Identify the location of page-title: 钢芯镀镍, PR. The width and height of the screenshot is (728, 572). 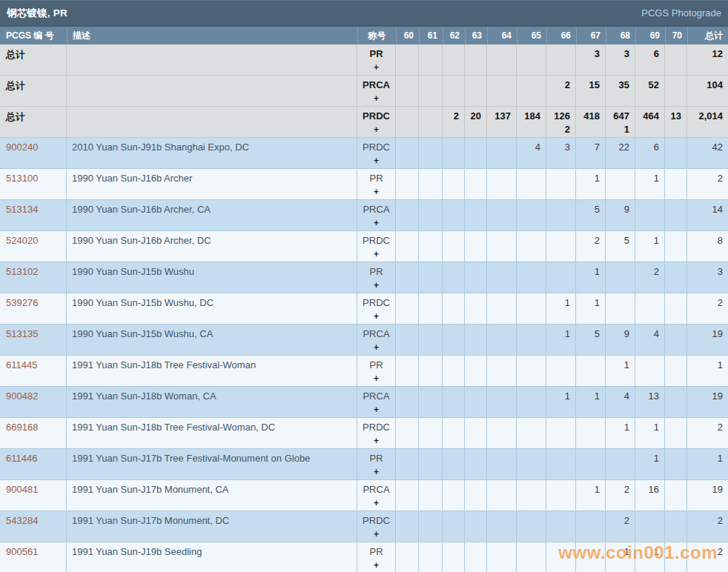
(37, 13).